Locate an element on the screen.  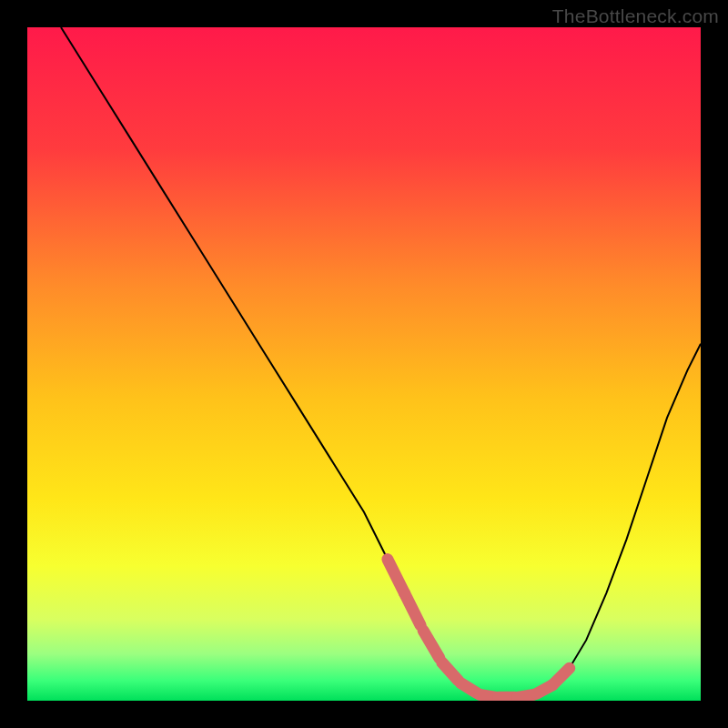
watermark-text: TheBottleneck.com is located at coordinates (635, 16).